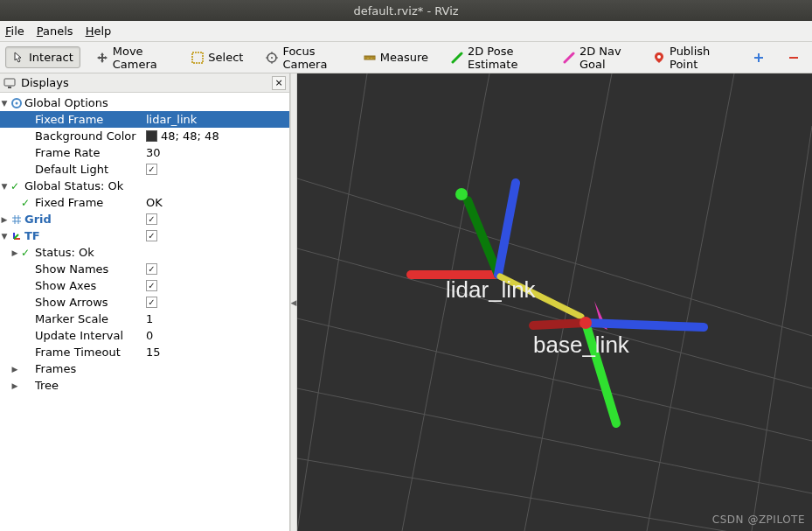 The image size is (812, 531). Describe the element at coordinates (145, 203) in the screenshot. I see `tree-row-fixed-frame-status: ✓Fixed Frame OK` at that location.